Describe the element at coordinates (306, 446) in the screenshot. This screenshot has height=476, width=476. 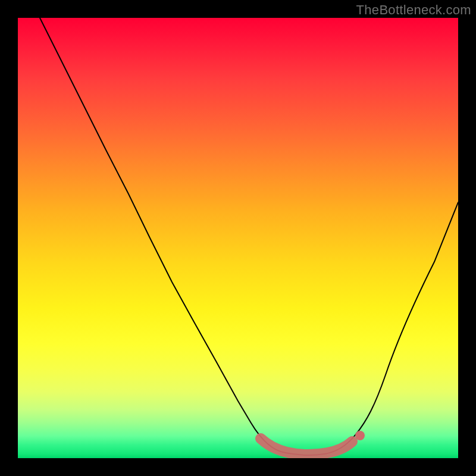
I see `optimal-range-band` at that location.